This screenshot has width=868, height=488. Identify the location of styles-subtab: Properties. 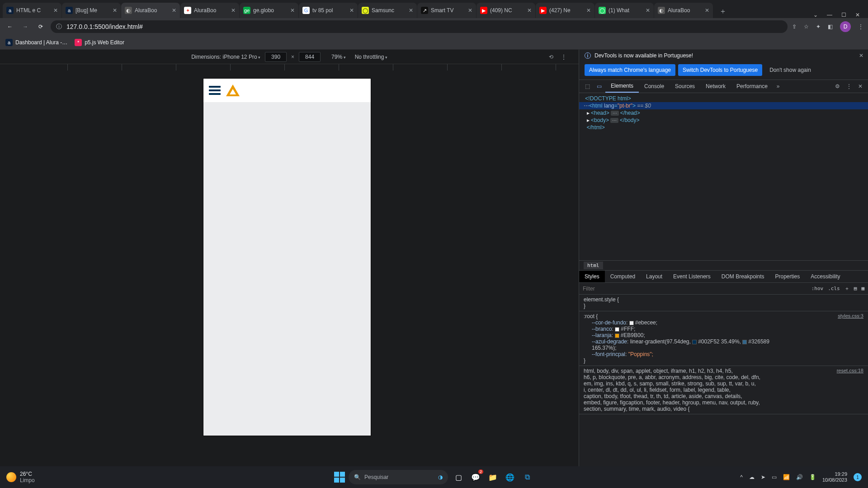
(788, 277).